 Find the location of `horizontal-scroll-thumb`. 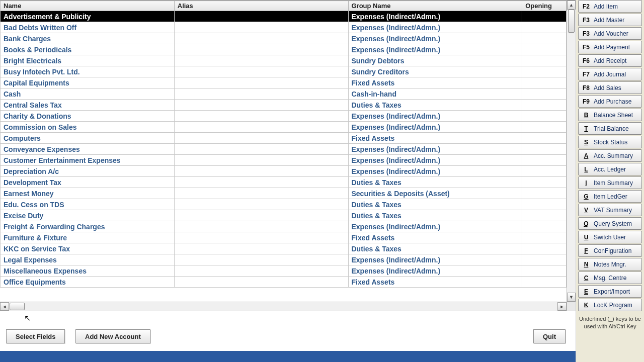

horizontal-scroll-thumb is located at coordinates (17, 307).